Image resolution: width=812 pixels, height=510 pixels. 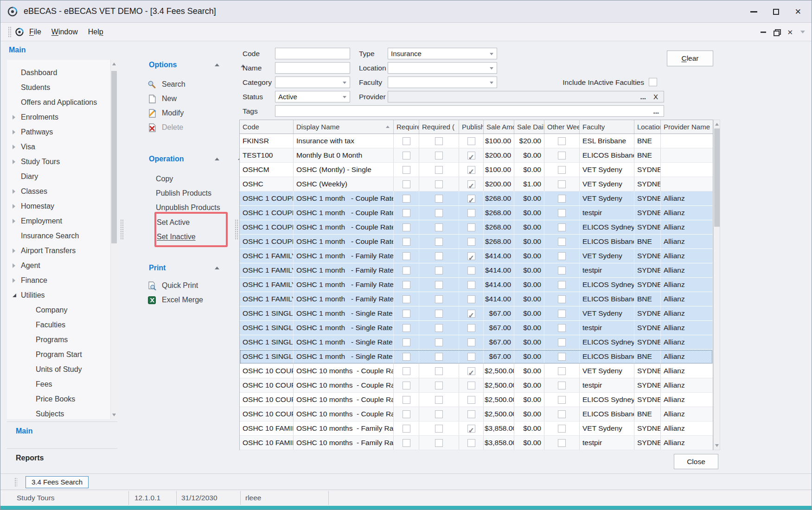 I want to click on column-header-other-week: Other Wee, so click(x=562, y=127).